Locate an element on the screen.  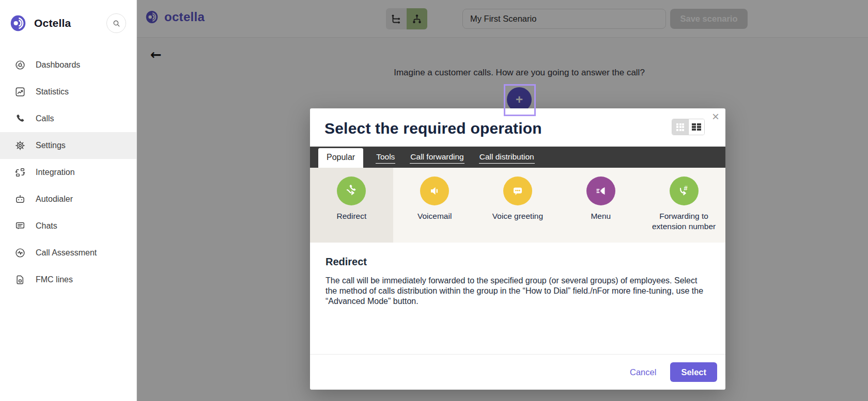
close-icon: × is located at coordinates (716, 117).